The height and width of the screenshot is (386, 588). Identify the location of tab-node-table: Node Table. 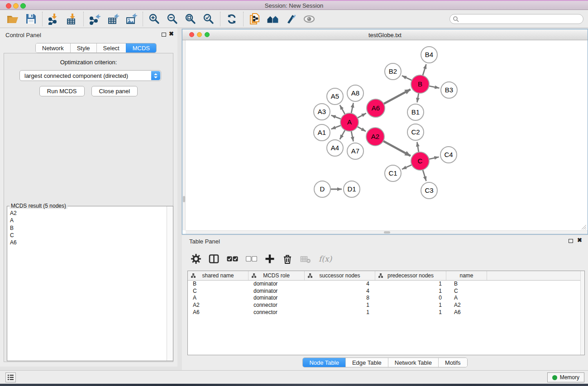
(324, 362).